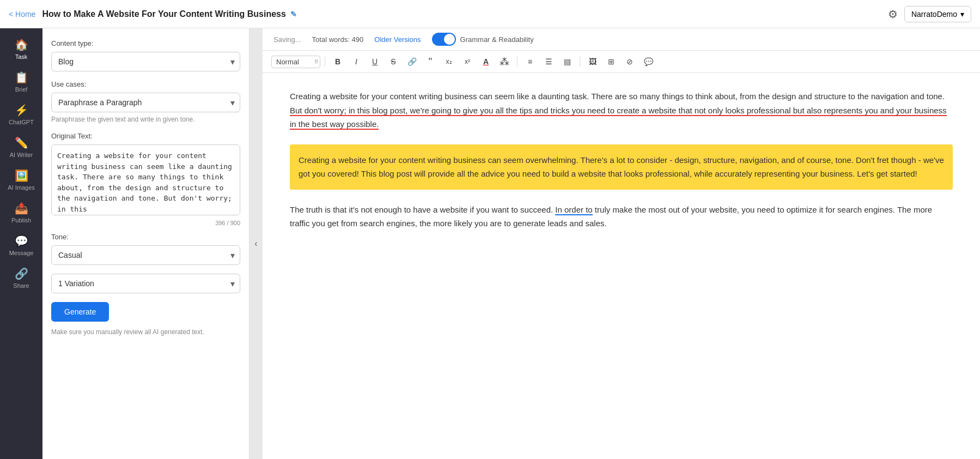  What do you see at coordinates (593, 62) in the screenshot?
I see `image-button: 🖼` at bounding box center [593, 62].